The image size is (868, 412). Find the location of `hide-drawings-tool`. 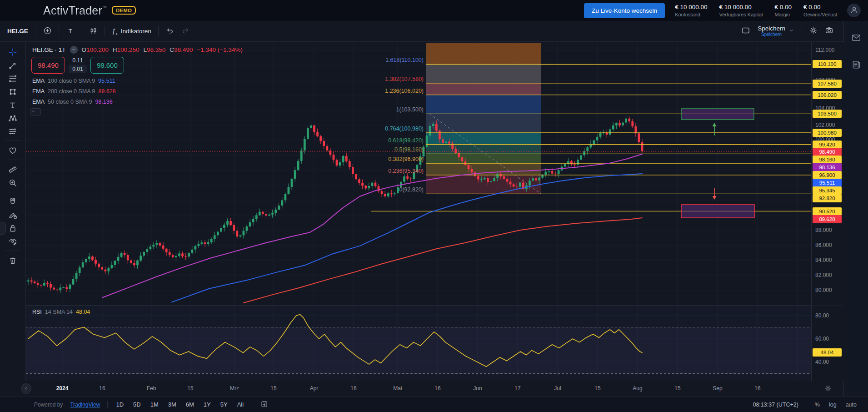

hide-drawings-tool is located at coordinates (13, 241).